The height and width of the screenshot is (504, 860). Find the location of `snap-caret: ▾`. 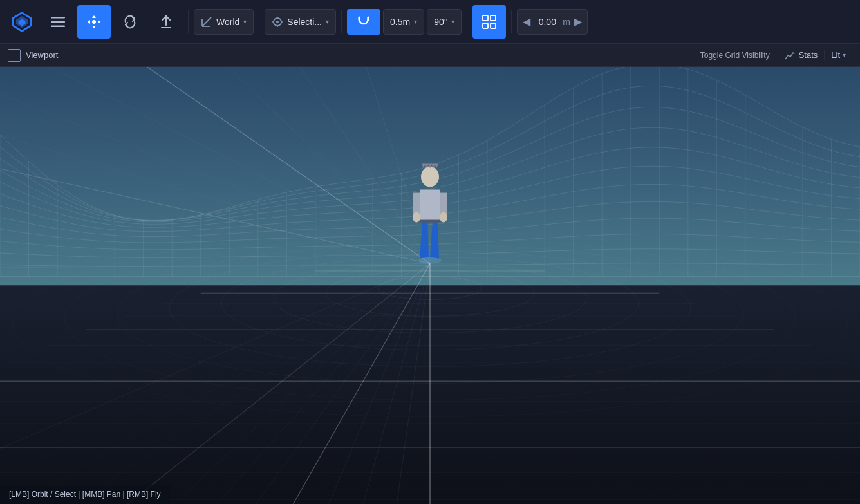

snap-caret: ▾ is located at coordinates (416, 22).